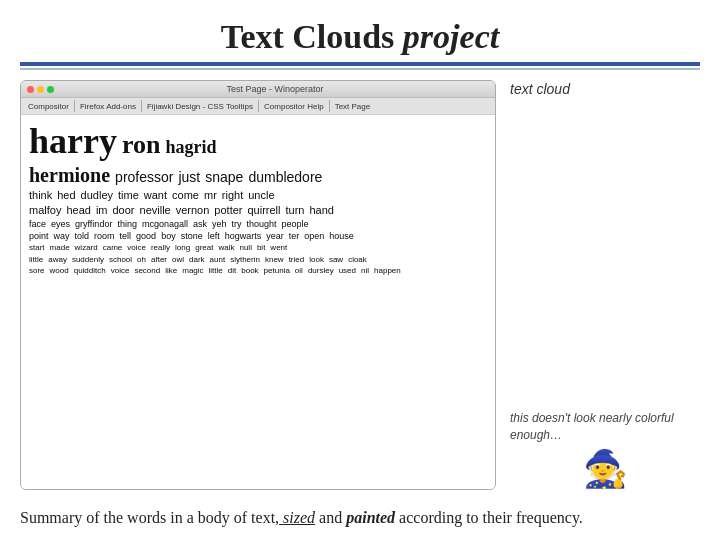 This screenshot has width=720, height=540. Describe the element at coordinates (70, 176) in the screenshot. I see `word-hermione: hermione` at that location.